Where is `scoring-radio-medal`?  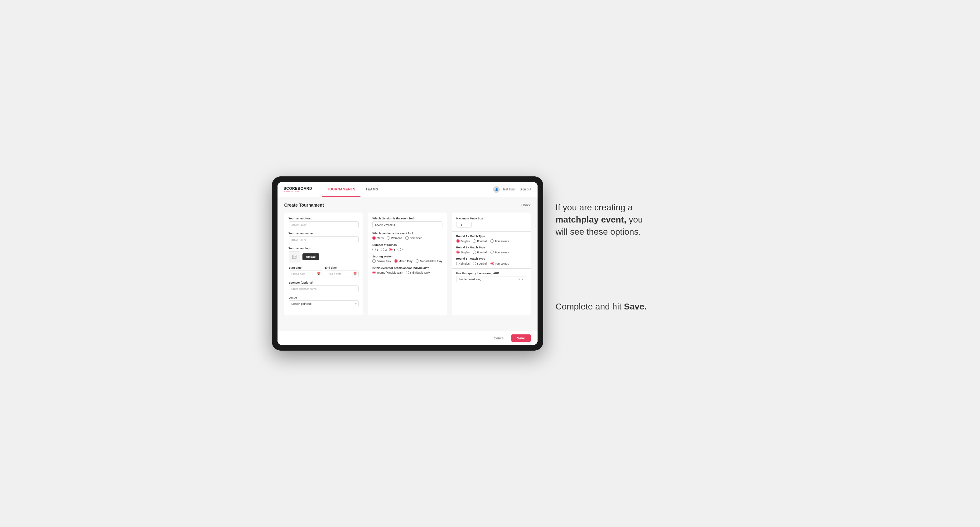
scoring-radio-medal is located at coordinates (418, 261).